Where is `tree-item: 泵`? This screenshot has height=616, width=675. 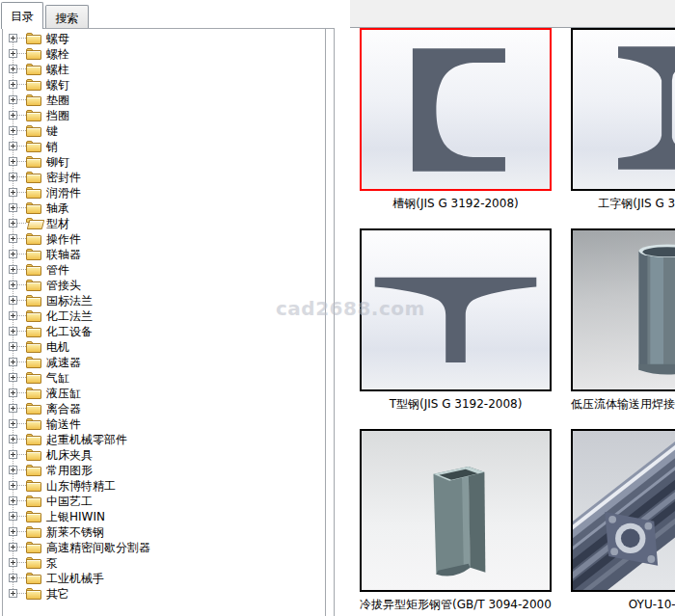 tree-item: 泵 is located at coordinates (163, 563).